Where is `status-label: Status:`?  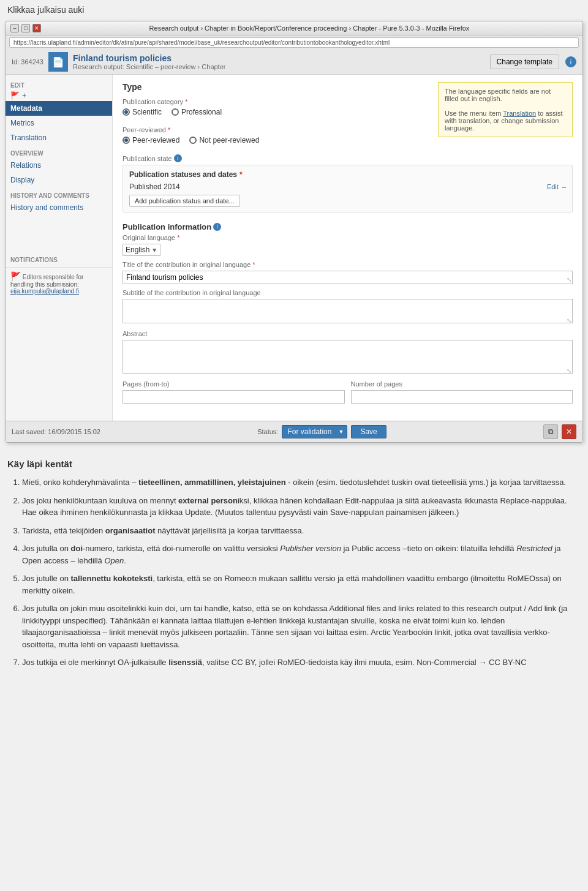 status-label: Status: is located at coordinates (268, 432).